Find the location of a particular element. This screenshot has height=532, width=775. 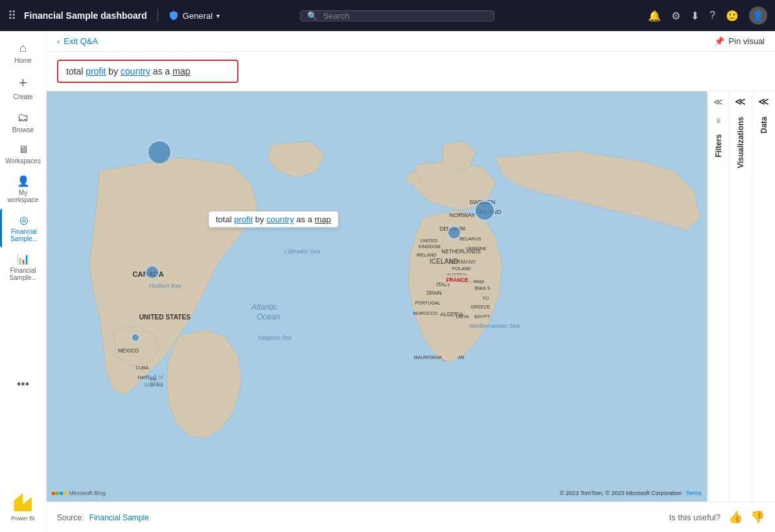

search-icon: 🔍 is located at coordinates (312, 16).